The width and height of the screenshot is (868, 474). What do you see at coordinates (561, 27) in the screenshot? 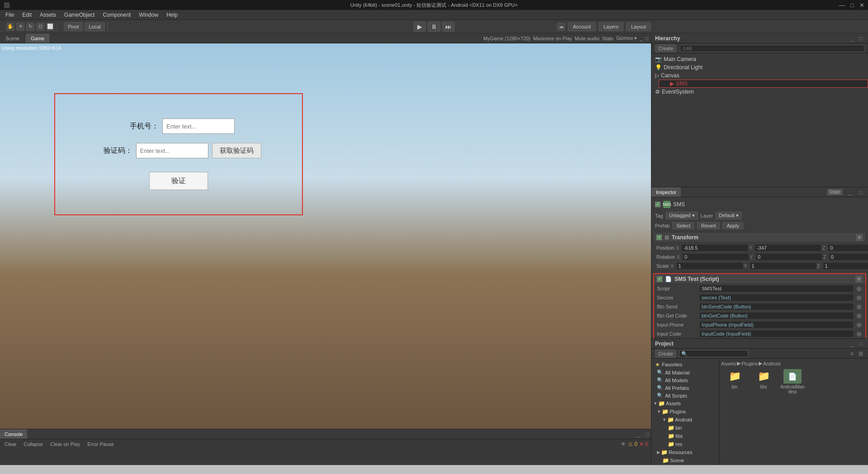
I see `cloud-btn: ☁` at bounding box center [561, 27].